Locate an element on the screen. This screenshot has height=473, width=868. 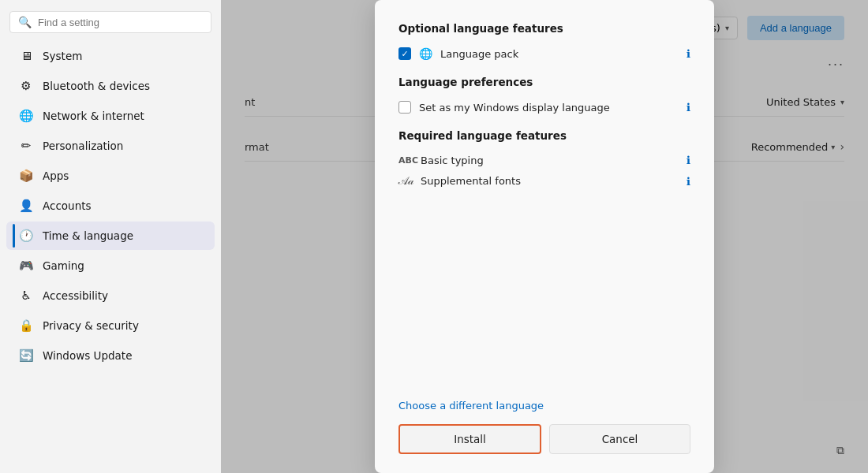
windows-update-icon: 🔄 is located at coordinates (26, 356).